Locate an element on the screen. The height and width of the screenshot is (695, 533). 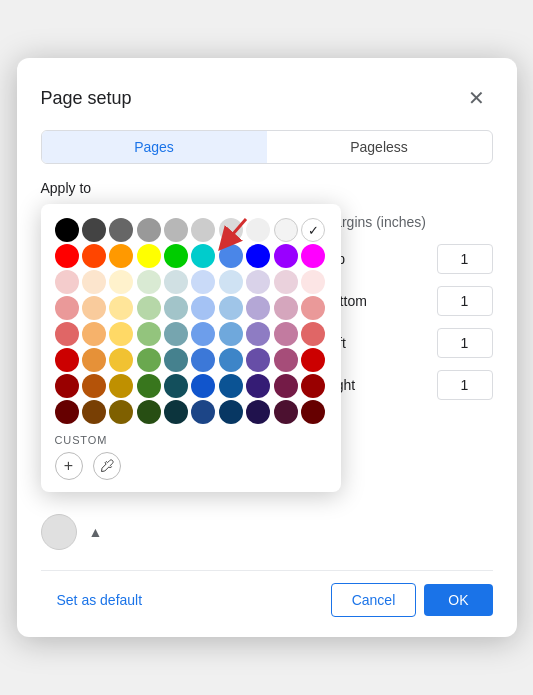
custom-label: CUSTOM is located at coordinates (191, 440).